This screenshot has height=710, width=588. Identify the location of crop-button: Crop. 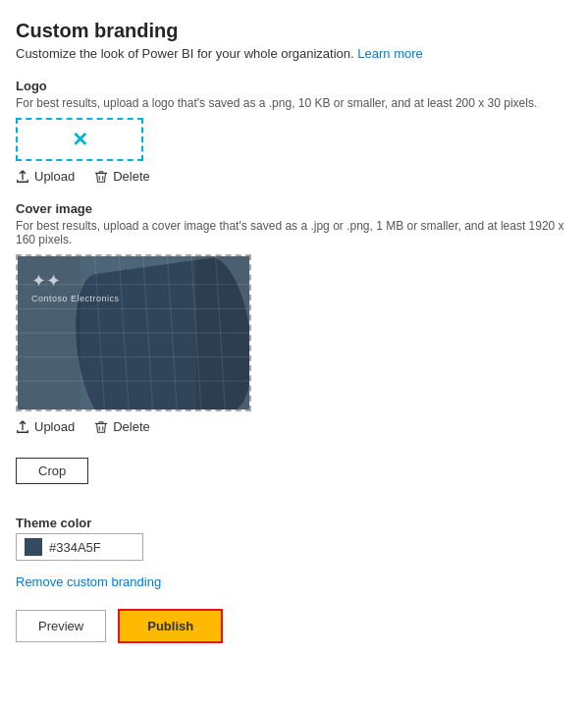
(52, 471).